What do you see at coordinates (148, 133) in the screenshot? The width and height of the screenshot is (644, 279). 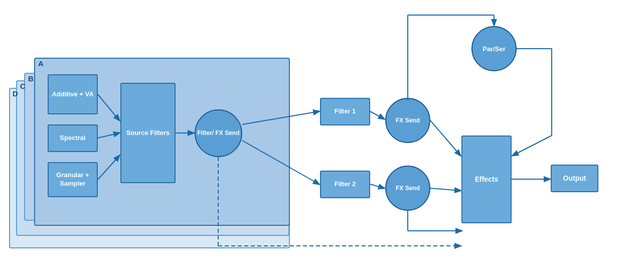 I see `source-filters-block: Source Filters` at bounding box center [148, 133].